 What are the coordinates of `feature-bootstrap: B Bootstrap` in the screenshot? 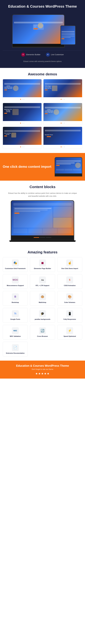 It's located at (15, 298).